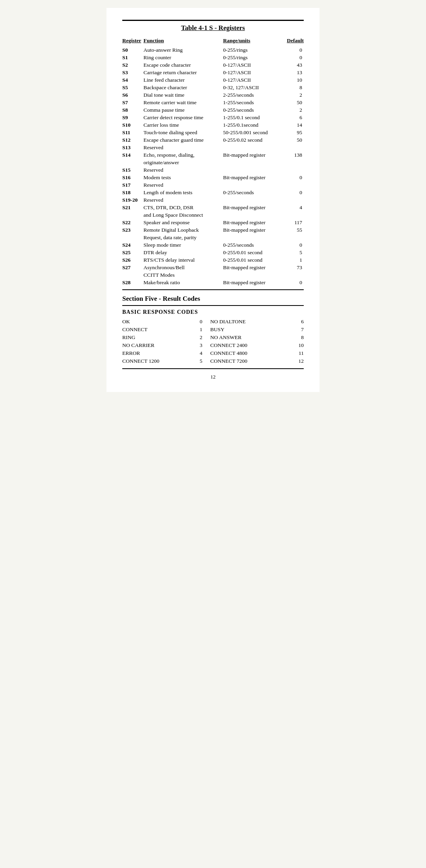 Image resolution: width=426 pixels, height=868 pixels. What do you see at coordinates (213, 80) in the screenshot?
I see `table-row: S4 Line feed character 0-127/ASCII 10` at bounding box center [213, 80].